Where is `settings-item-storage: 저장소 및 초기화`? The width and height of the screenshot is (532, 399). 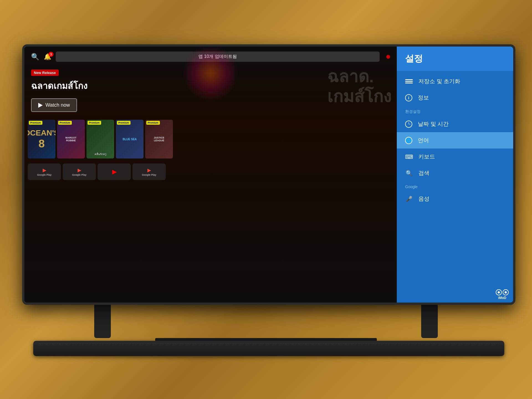 settings-item-storage: 저장소 및 초기화 is located at coordinates (455, 81).